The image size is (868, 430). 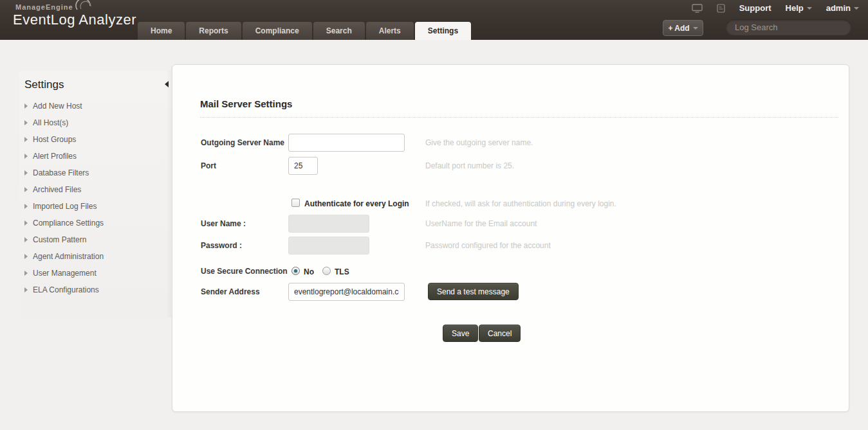 I want to click on tab-settings: Settings, so click(x=443, y=31).